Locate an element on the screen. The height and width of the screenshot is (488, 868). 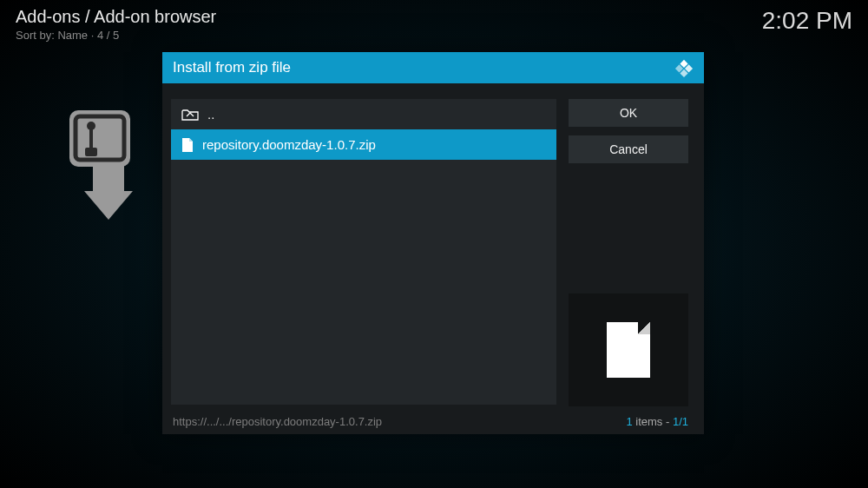
clock: 2:02 PM is located at coordinates (807, 21).